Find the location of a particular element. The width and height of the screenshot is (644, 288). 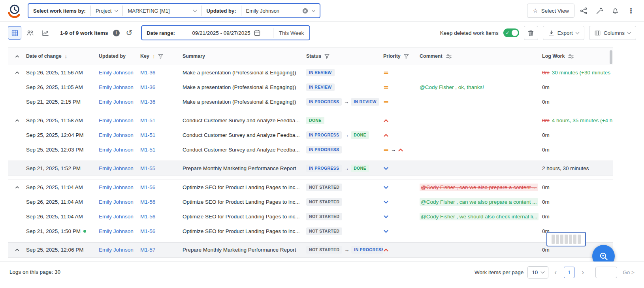

select-view-button: ☆ Select View is located at coordinates (551, 11).